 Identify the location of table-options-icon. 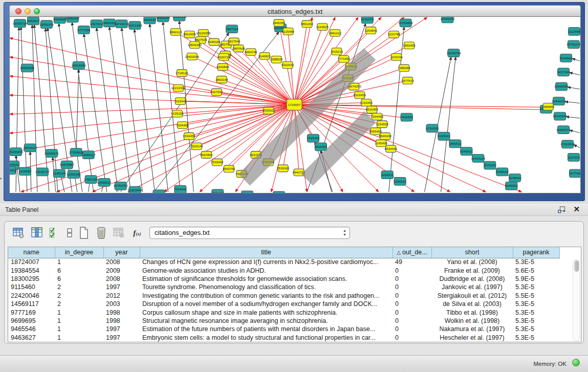
(18, 233).